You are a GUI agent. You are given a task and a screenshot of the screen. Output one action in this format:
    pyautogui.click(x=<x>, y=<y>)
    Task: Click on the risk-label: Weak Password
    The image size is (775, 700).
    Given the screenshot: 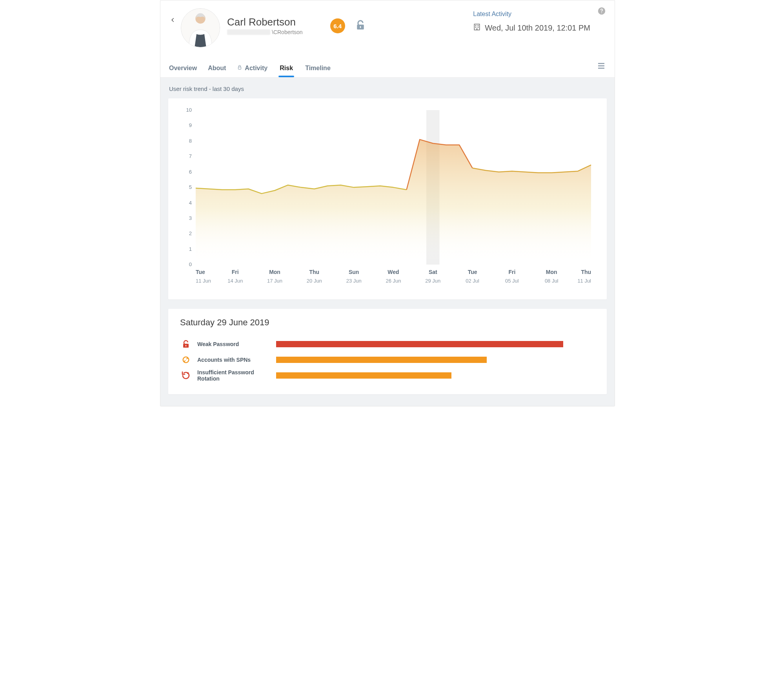 What is the action you would take?
    pyautogui.click(x=234, y=344)
    